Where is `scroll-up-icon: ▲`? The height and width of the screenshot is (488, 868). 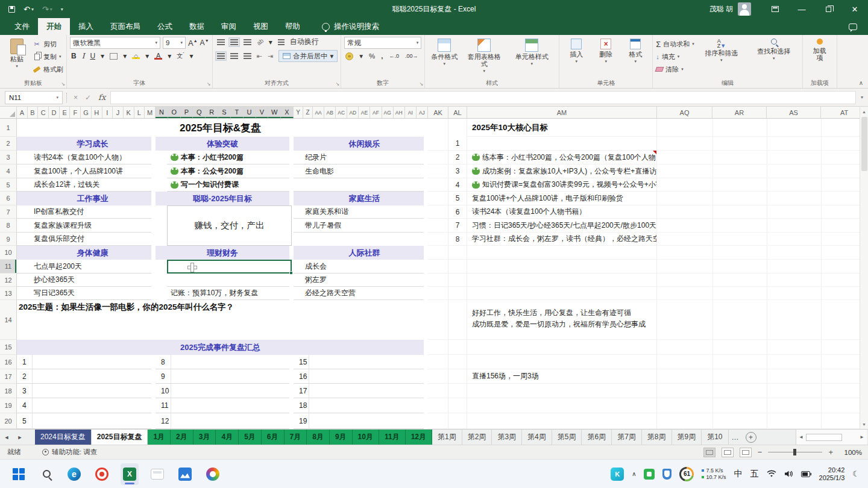 scroll-up-icon: ▲ is located at coordinates (864, 111).